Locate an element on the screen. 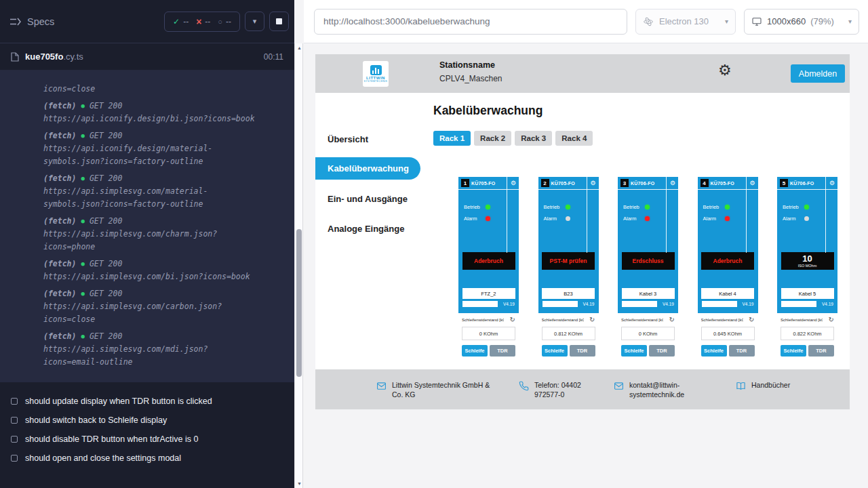 The height and width of the screenshot is (488, 868). collapse-reporter-button: ▾ is located at coordinates (255, 22).